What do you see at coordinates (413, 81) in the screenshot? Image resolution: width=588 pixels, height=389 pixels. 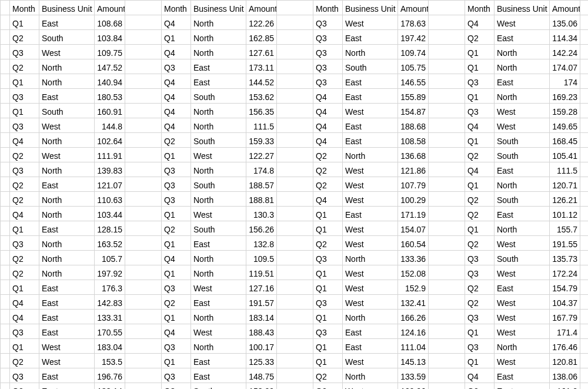 I see `cell-amount: 146.55` at bounding box center [413, 81].